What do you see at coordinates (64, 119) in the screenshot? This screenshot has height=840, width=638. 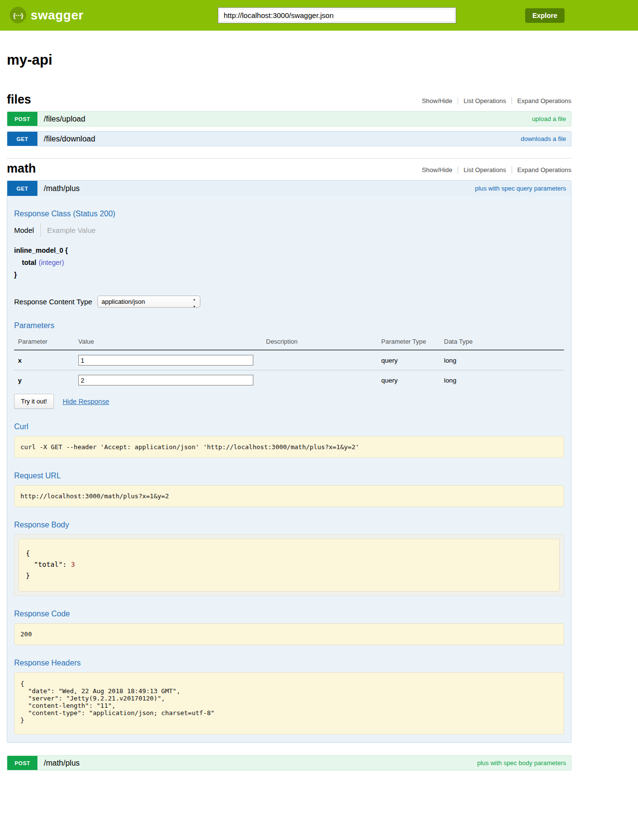 I see `op-path-files-upload: /files/upload` at bounding box center [64, 119].